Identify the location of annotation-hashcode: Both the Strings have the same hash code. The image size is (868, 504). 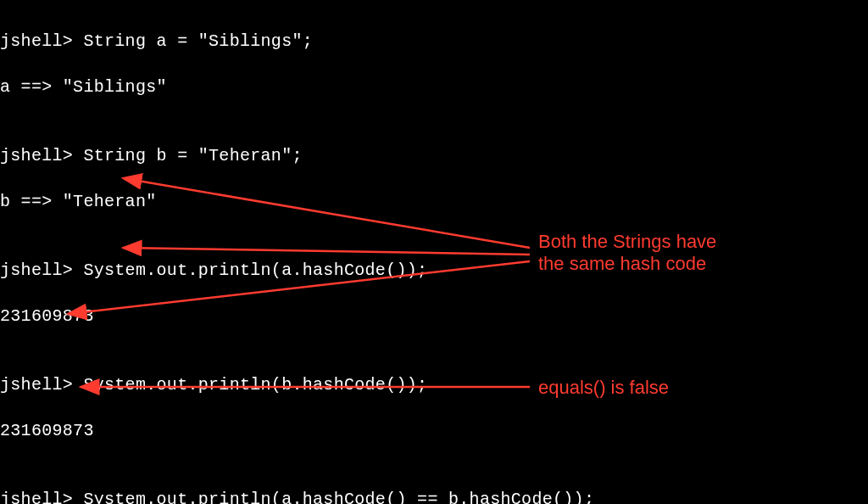
(627, 253).